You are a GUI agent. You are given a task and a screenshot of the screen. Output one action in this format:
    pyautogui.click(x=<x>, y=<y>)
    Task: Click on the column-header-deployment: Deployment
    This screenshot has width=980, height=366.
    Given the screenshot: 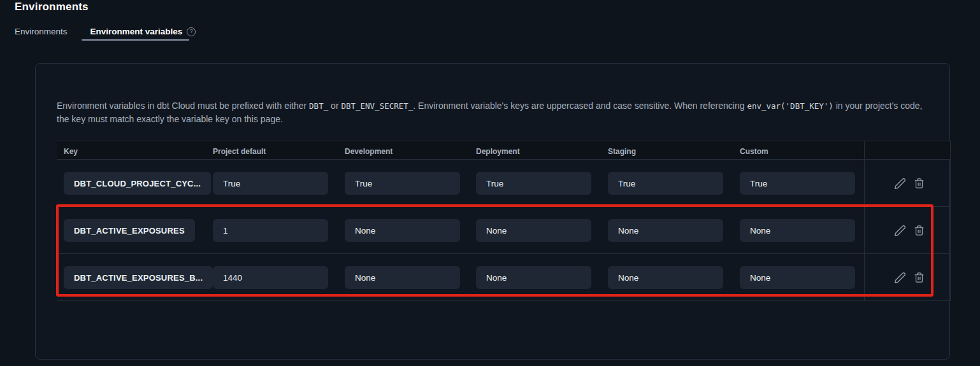 What is the action you would take?
    pyautogui.click(x=498, y=151)
    